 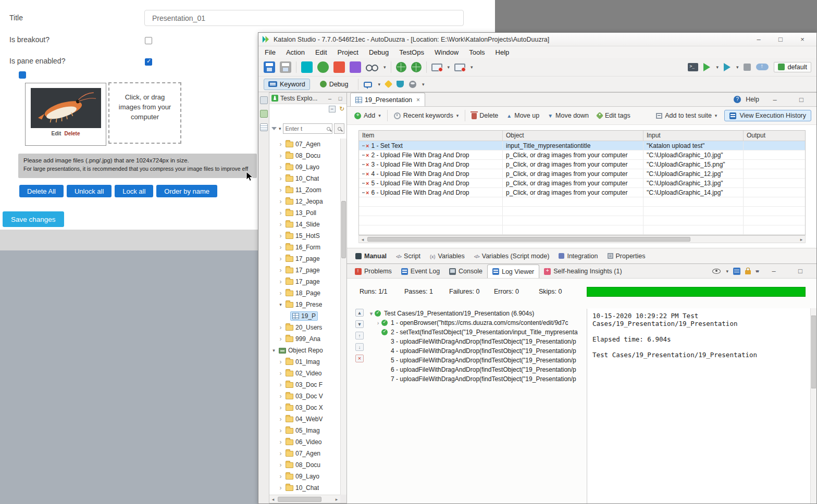 I want to click on show-hide-icon, so click(x=716, y=271).